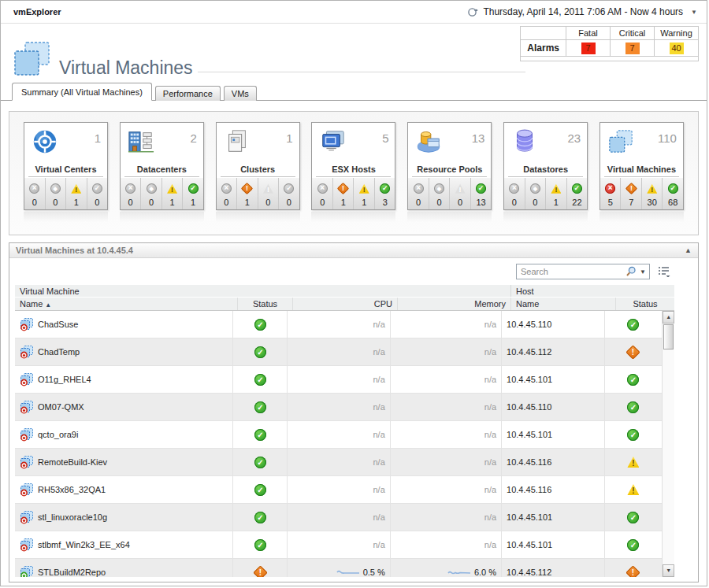  What do you see at coordinates (339, 568) in the screenshot?
I see `table-row: STLBuildM2Repo 0.5 % 6.0 % 10.4.45.112` at bounding box center [339, 568].